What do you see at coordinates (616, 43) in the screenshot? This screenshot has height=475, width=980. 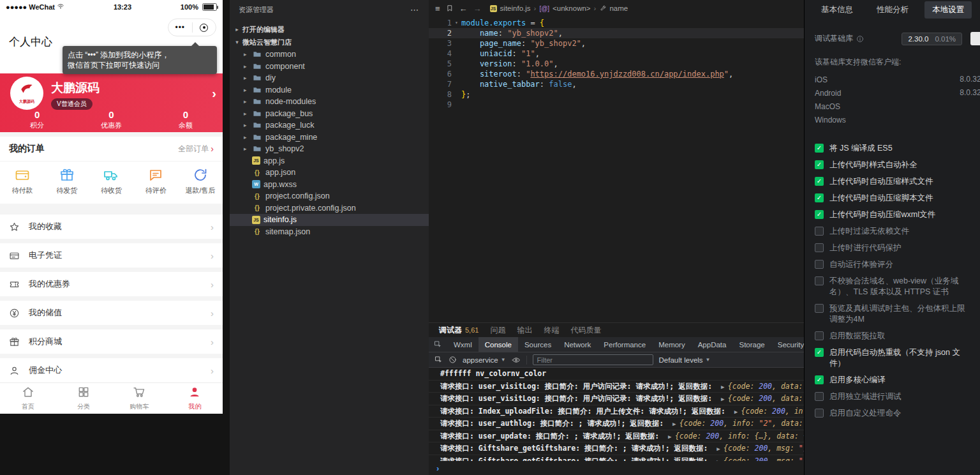 I see `code-line: 3 page_name: "yb_shopv2",` at bounding box center [616, 43].